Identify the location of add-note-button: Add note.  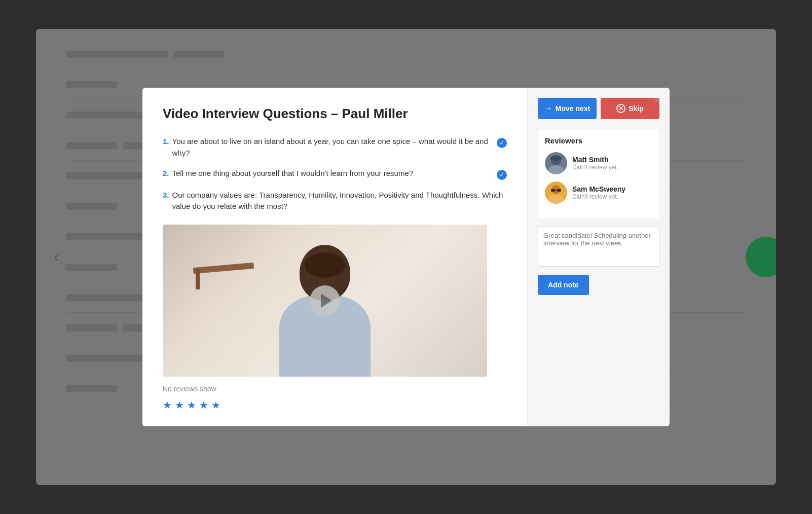
(564, 285).